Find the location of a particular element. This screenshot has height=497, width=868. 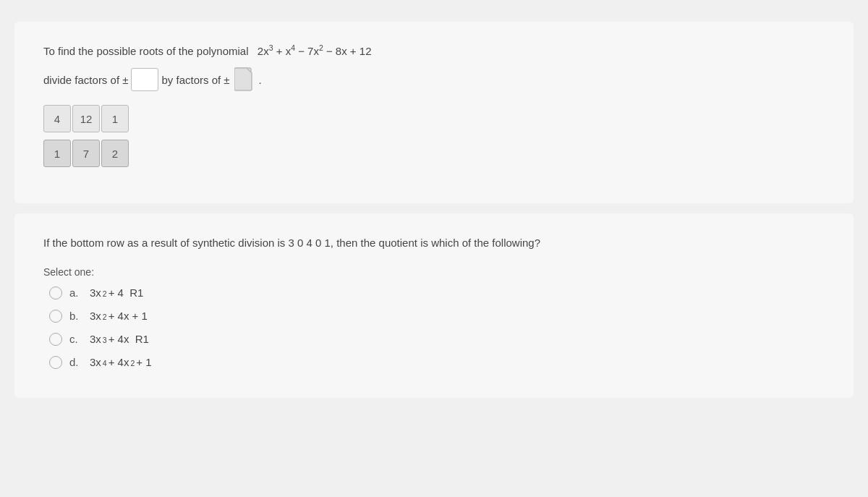

document-icon is located at coordinates (245, 80).